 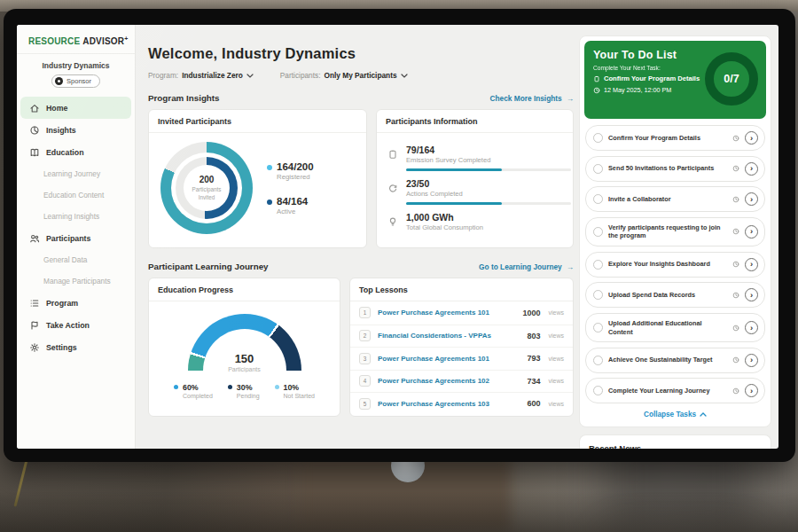 I want to click on lesson-link: Power Purchase Agreements 102, so click(x=449, y=381).